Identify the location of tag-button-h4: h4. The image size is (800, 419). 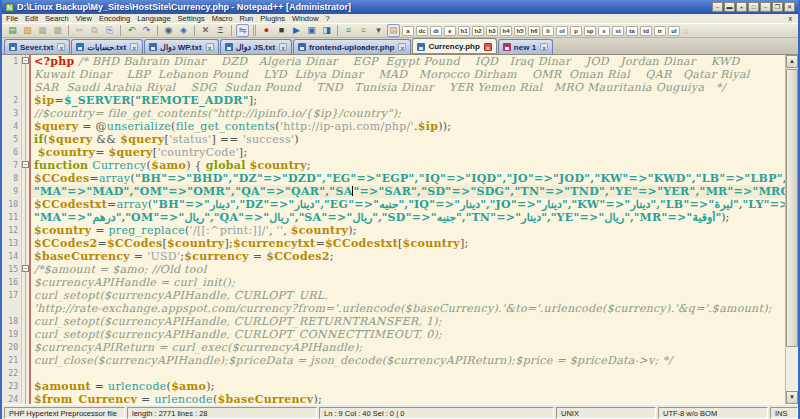
(506, 31).